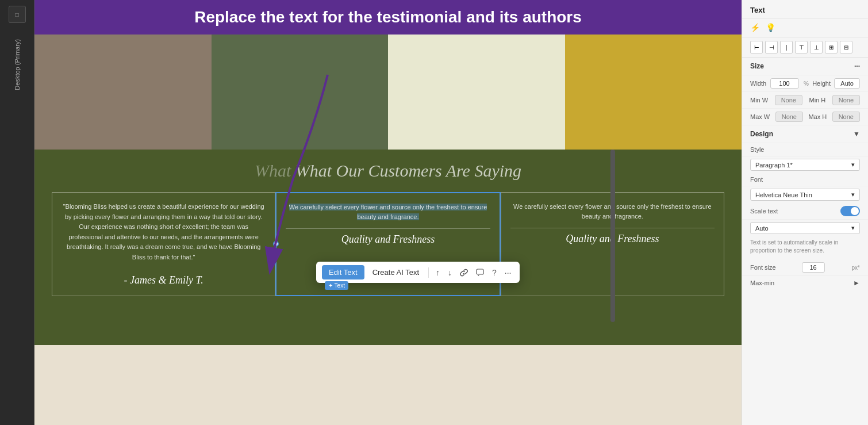  I want to click on scale-auto-chevron: ▾, so click(853, 228).